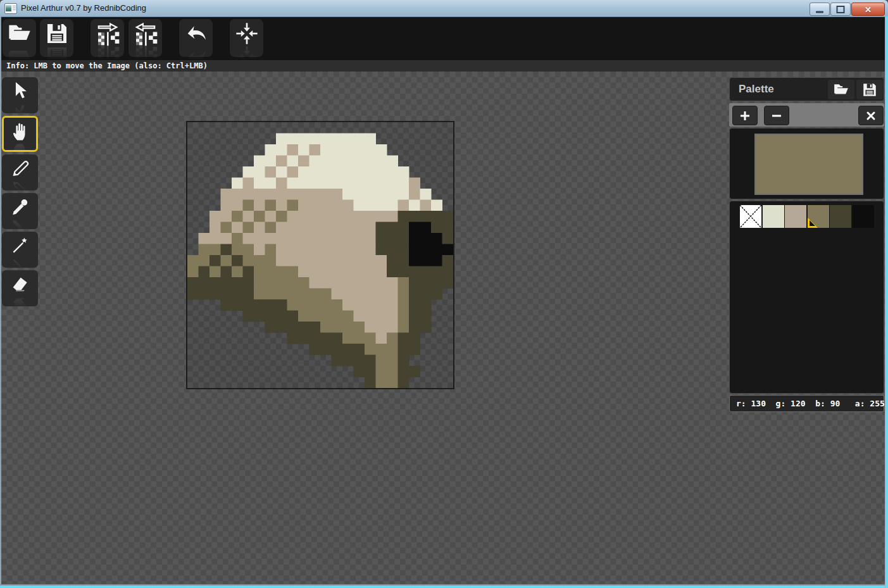  What do you see at coordinates (20, 246) in the screenshot?
I see `magic-wand-icon` at bounding box center [20, 246].